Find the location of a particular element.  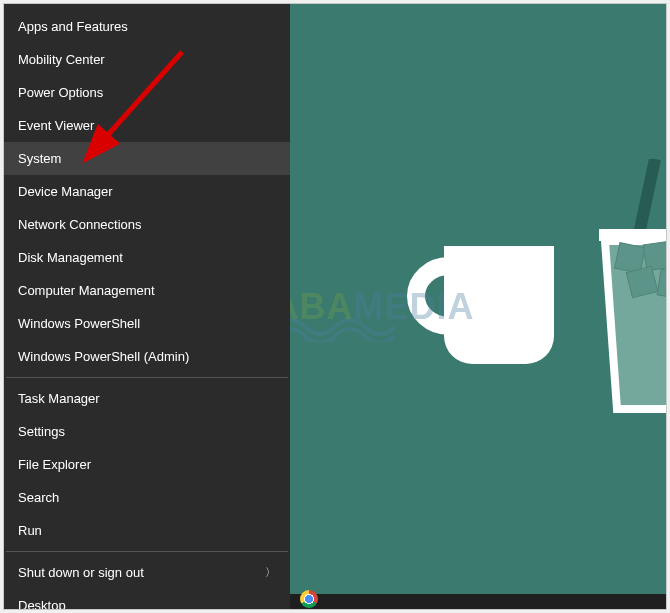

menu-item-task-manager: Task Manager is located at coordinates (147, 398).